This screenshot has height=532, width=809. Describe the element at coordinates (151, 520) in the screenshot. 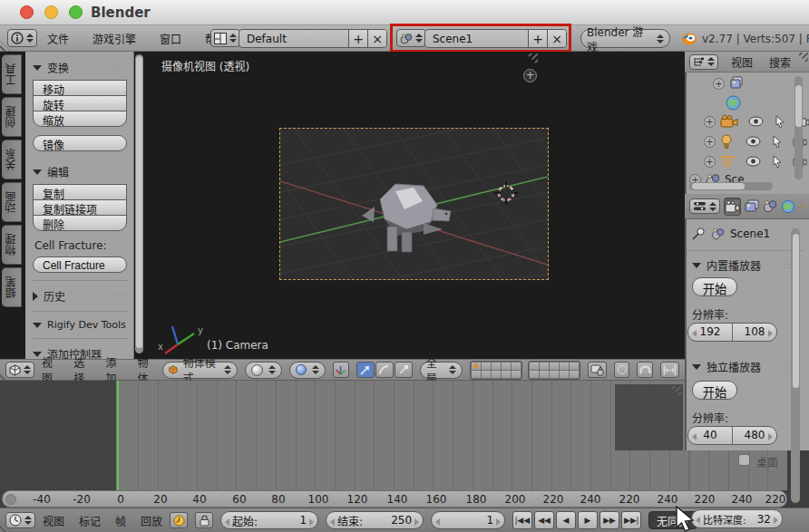

I see `timeline-menu-item: 回放` at that location.